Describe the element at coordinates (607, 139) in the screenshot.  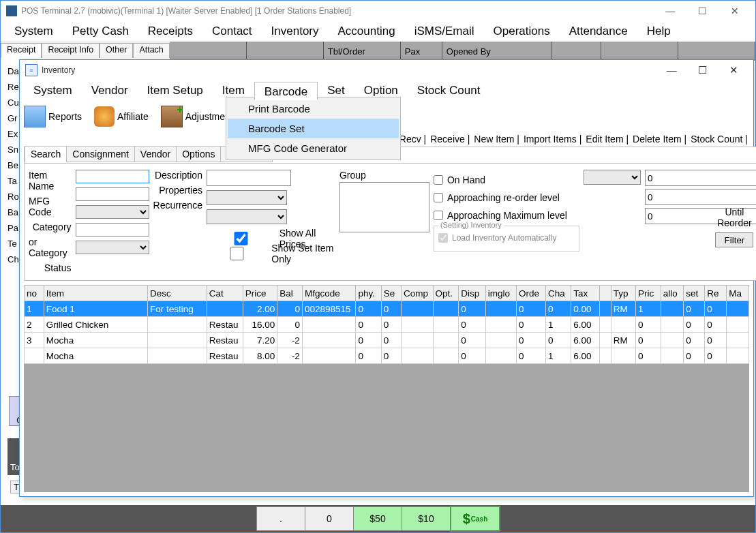
I see `quick-link: Edit Item |` at that location.